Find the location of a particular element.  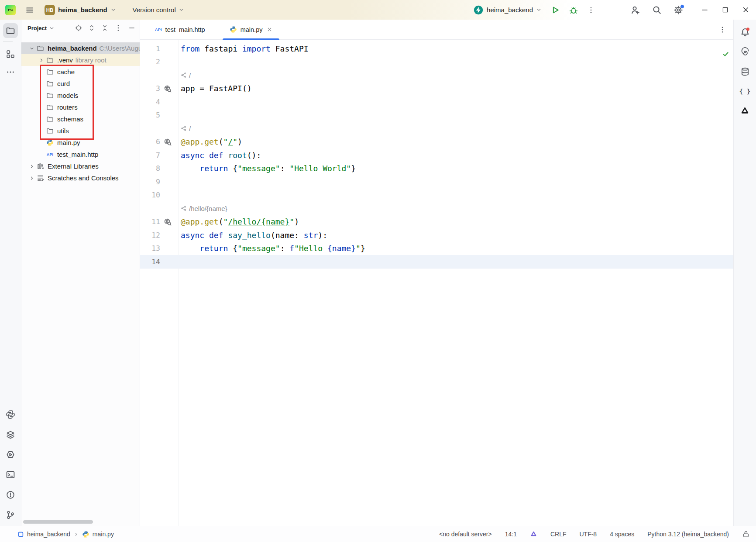

line-number: 10 is located at coordinates (150, 195).